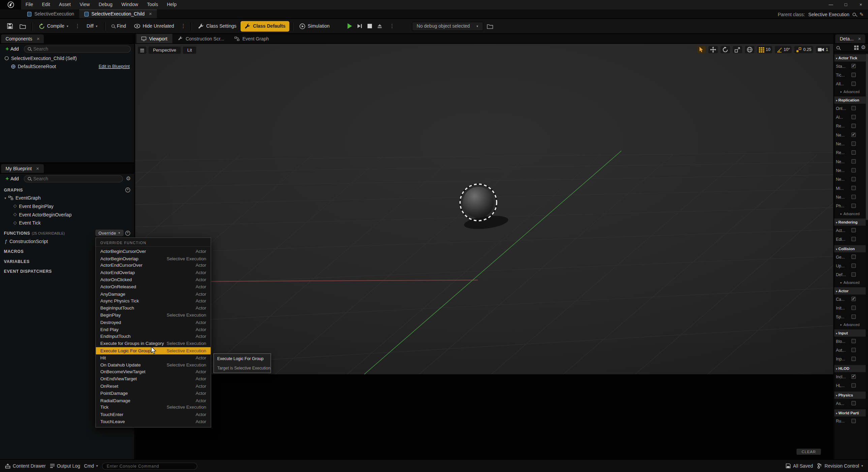 The height and width of the screenshot is (472, 868). What do you see at coordinates (172, 5) in the screenshot?
I see `menu-help: Help` at bounding box center [172, 5].